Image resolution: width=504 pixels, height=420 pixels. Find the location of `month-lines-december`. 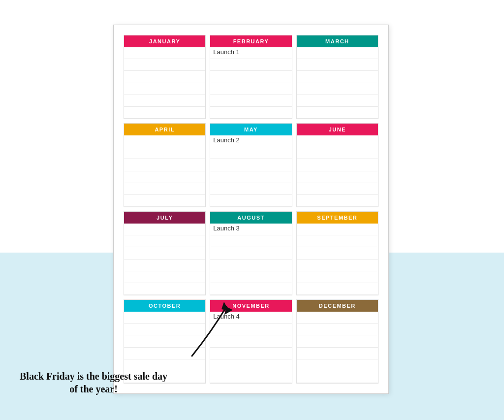

month-lines-december is located at coordinates (338, 348).